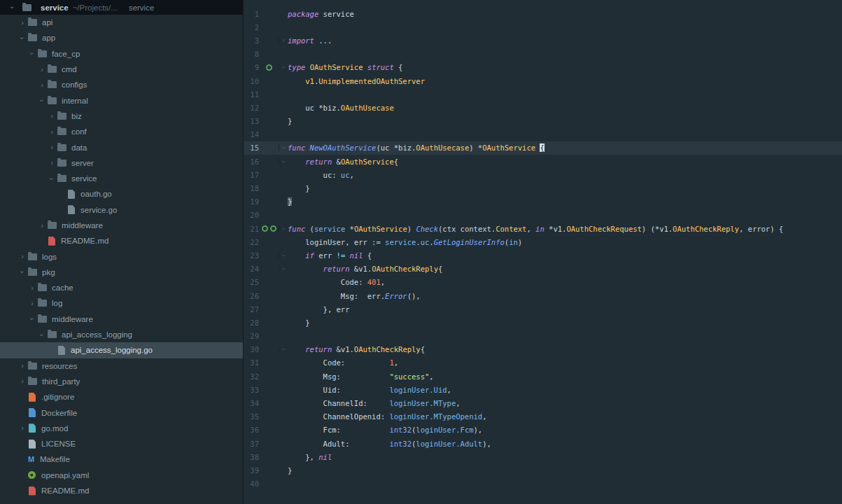 Image resolution: width=842 pixels, height=504 pixels. What do you see at coordinates (122, 38) in the screenshot?
I see `tree-item-app: app` at bounding box center [122, 38].